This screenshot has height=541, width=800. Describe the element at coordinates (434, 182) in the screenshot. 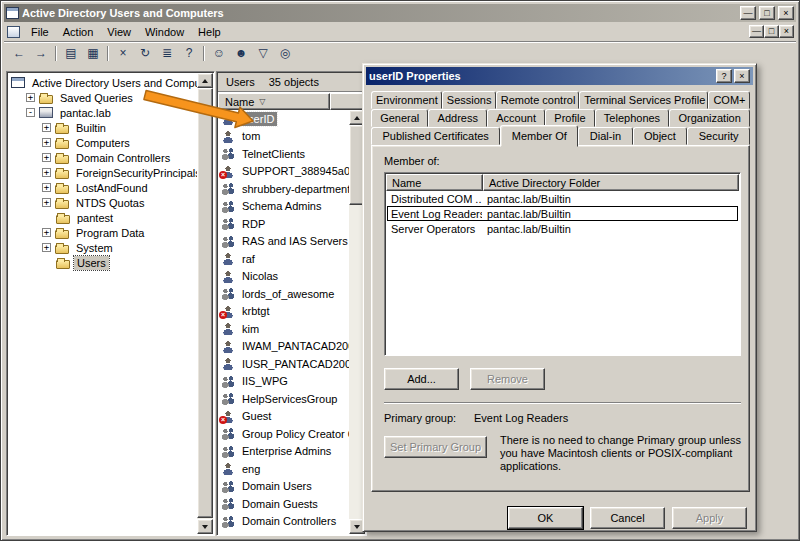

I see `column-header-name: Name` at that location.